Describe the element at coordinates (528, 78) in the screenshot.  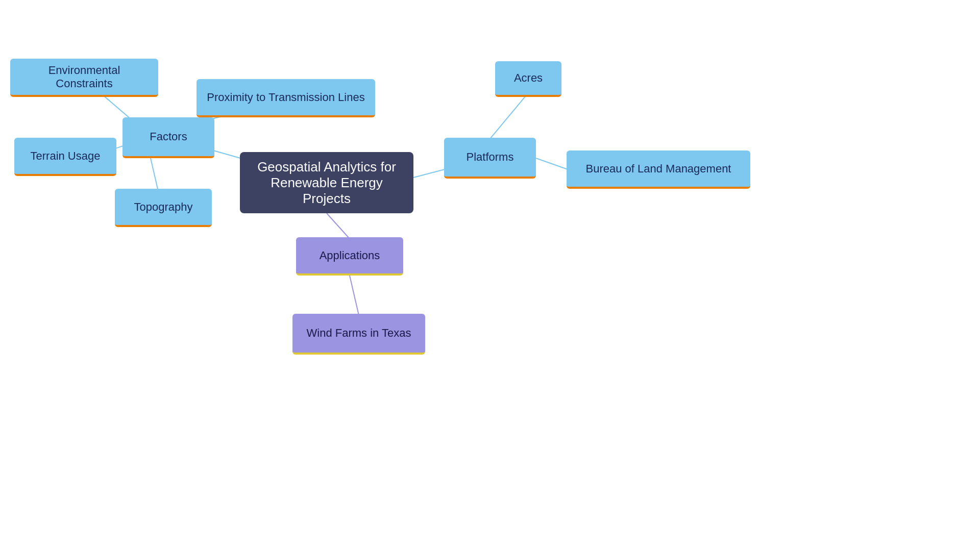
I see `acres-label: Acres` at that location.